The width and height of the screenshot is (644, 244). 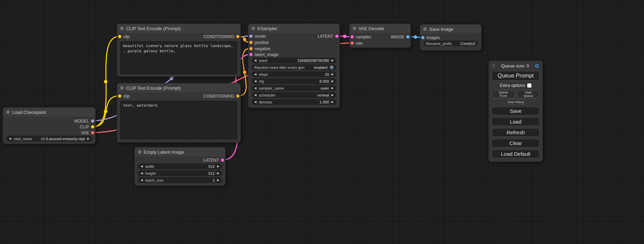 I want to click on widget-value: 512, so click(x=211, y=166).